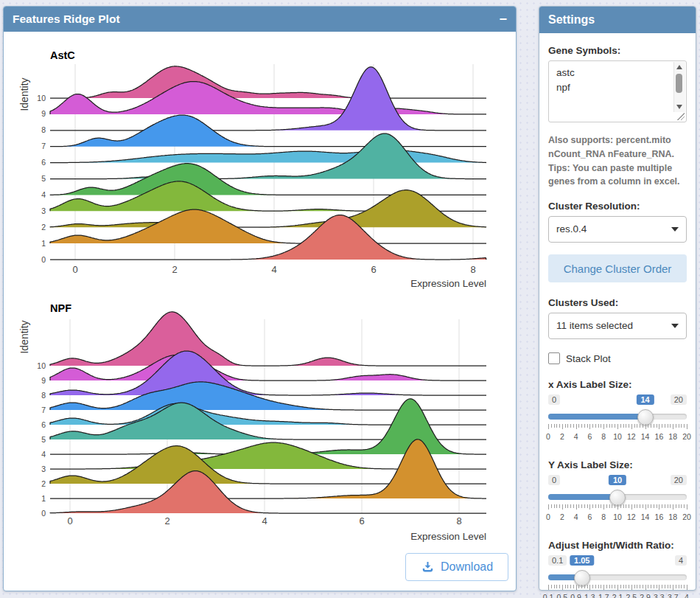 This screenshot has width=700, height=598. I want to click on plot-title: AstC, so click(63, 55).